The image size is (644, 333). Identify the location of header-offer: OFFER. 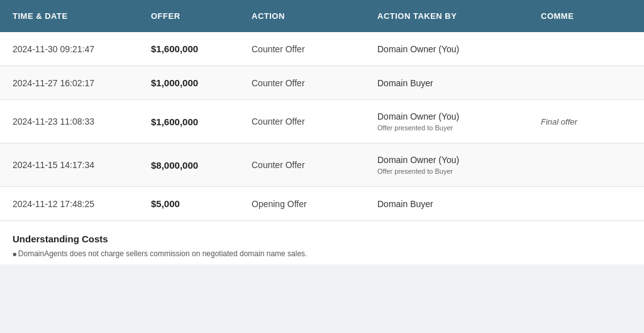
(189, 16).